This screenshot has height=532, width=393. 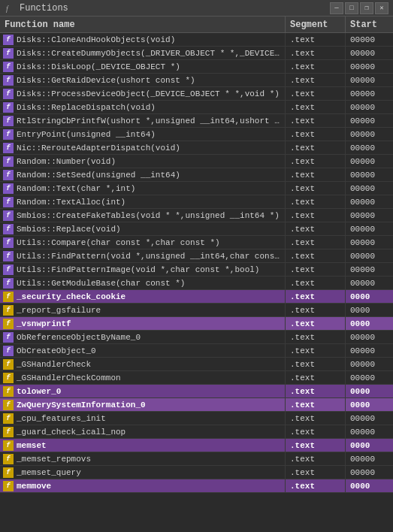 I want to click on function-name-text: Random::TextAlloc(int), so click(x=71, y=202).